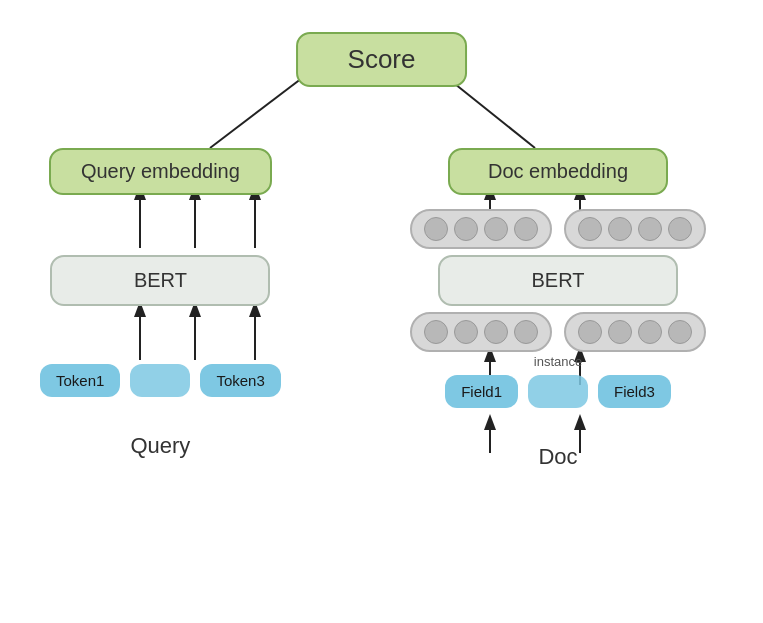 This screenshot has width=763, height=623. Describe the element at coordinates (481, 229) in the screenshot. I see `doc-circle-group-top-left` at that location.